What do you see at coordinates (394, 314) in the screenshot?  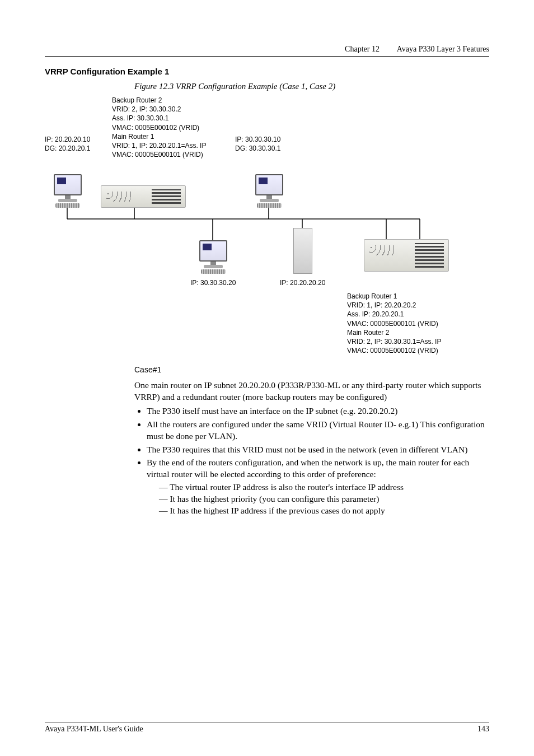 I see `rrb-l3: Ass. IP: 20.20.20.1` at bounding box center [394, 314].